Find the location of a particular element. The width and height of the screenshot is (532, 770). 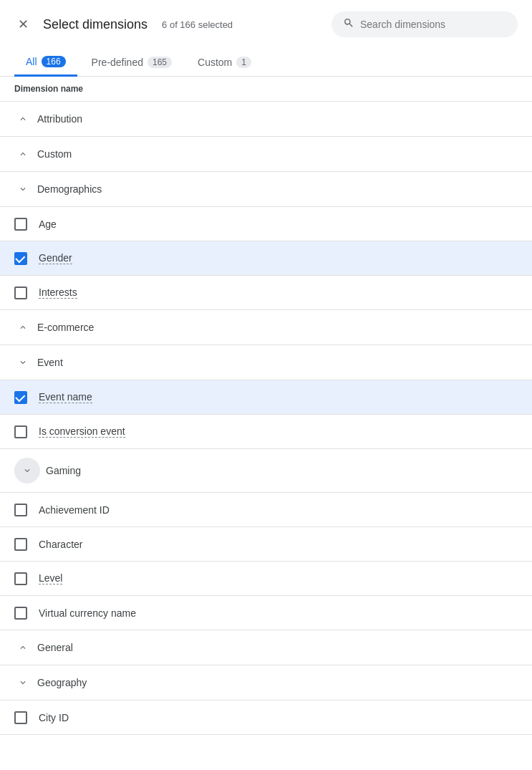

item-interests: Interests is located at coordinates (266, 293).